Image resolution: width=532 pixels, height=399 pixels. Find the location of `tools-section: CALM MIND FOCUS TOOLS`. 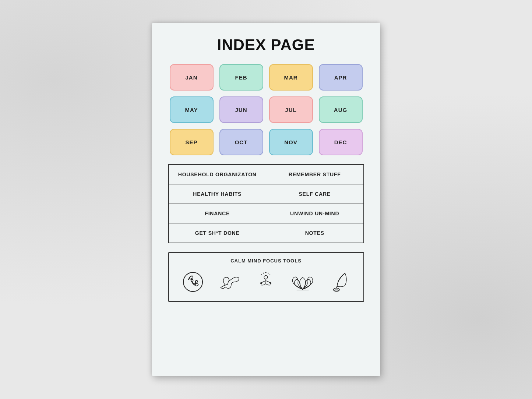

tools-section: CALM MIND FOCUS TOOLS is located at coordinates (266, 277).